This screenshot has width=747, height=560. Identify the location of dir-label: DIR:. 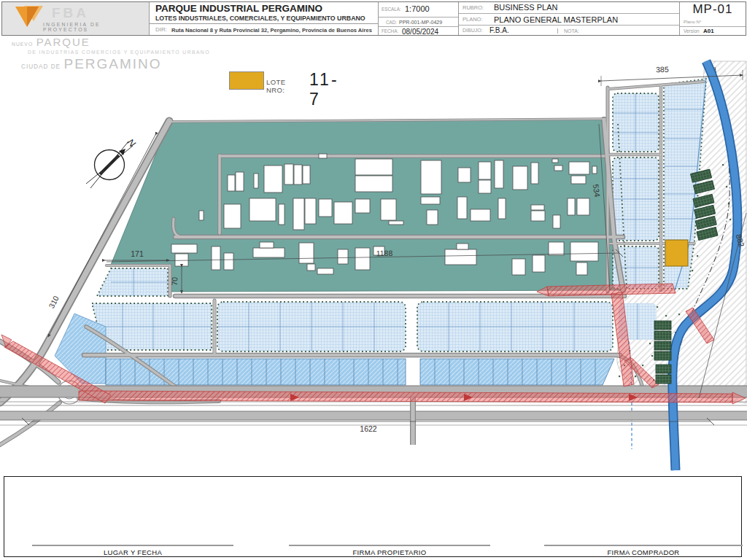
(161, 29).